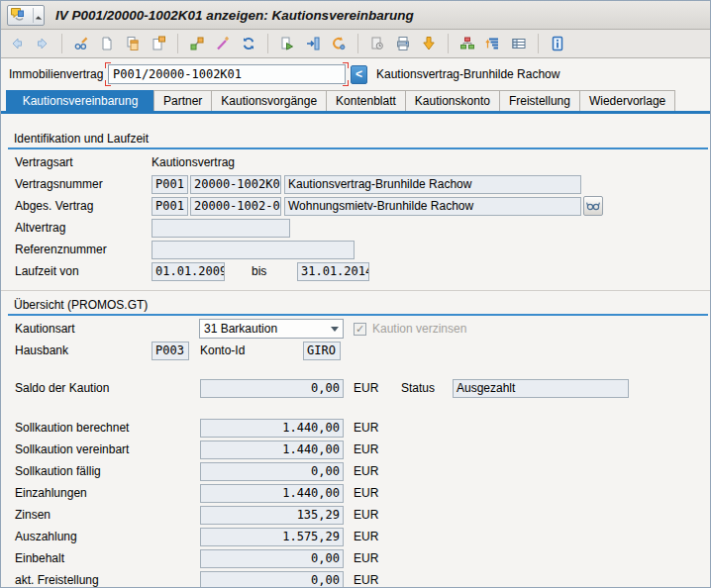 Image resolution: width=711 pixels, height=588 pixels. What do you see at coordinates (18, 16) in the screenshot?
I see `speech-bubble-icon` at bounding box center [18, 16].